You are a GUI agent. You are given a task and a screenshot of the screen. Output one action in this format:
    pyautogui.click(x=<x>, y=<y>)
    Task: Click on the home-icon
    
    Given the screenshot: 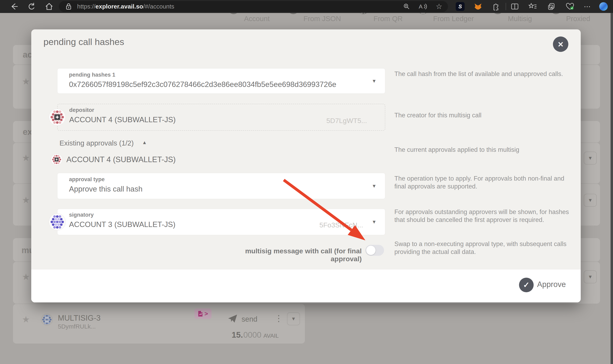 What is the action you would take?
    pyautogui.click(x=49, y=6)
    